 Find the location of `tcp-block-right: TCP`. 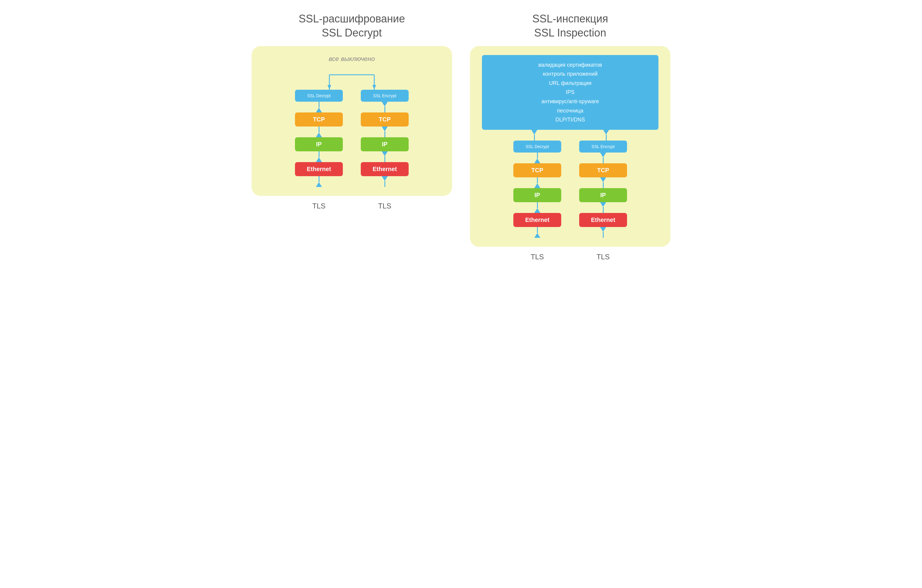

tcp-block-right: TCP is located at coordinates (384, 119).